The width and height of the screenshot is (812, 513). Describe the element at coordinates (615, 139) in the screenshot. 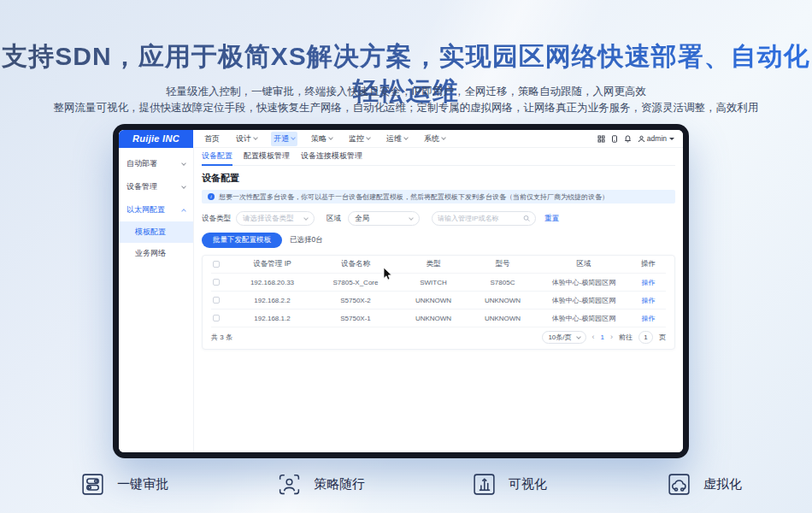

I see `mobile-icon` at that location.